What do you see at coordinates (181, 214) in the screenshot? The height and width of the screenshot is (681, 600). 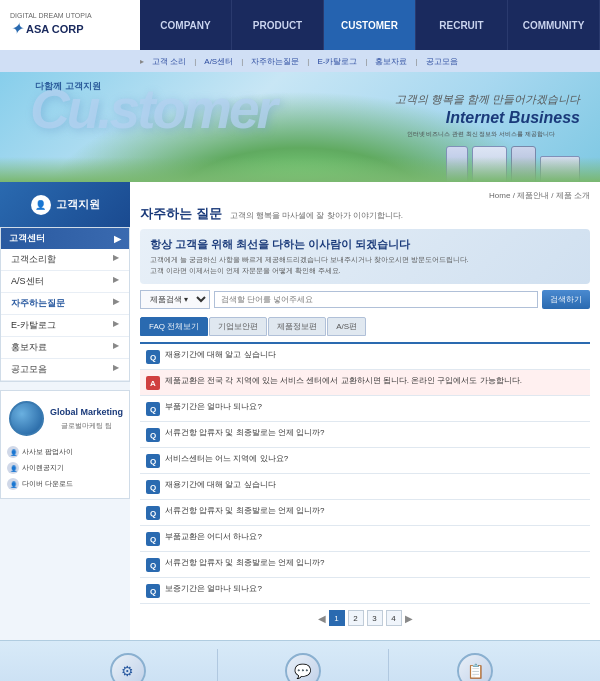 I see `page-title: 자주하는 질문` at bounding box center [181, 214].